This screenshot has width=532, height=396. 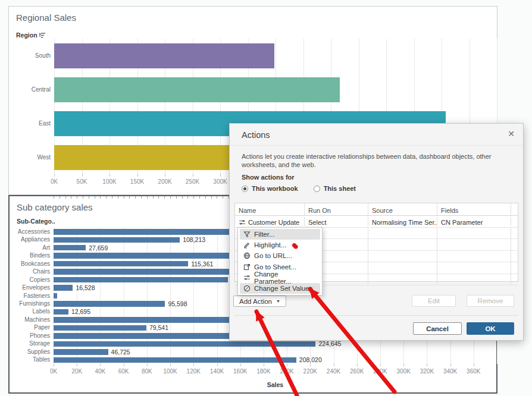 What do you see at coordinates (61, 312) in the screenshot?
I see `bar-labels` at bounding box center [61, 312].